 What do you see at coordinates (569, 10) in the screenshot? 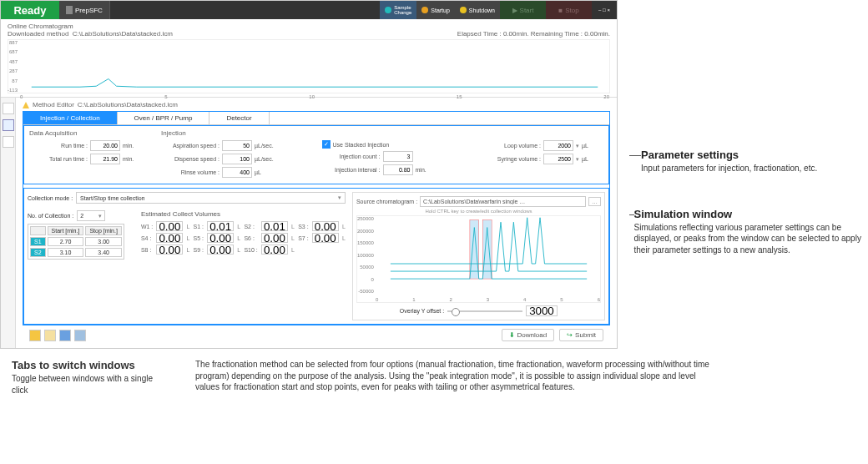
I see `stop-button: ■ Stop` at bounding box center [569, 10].